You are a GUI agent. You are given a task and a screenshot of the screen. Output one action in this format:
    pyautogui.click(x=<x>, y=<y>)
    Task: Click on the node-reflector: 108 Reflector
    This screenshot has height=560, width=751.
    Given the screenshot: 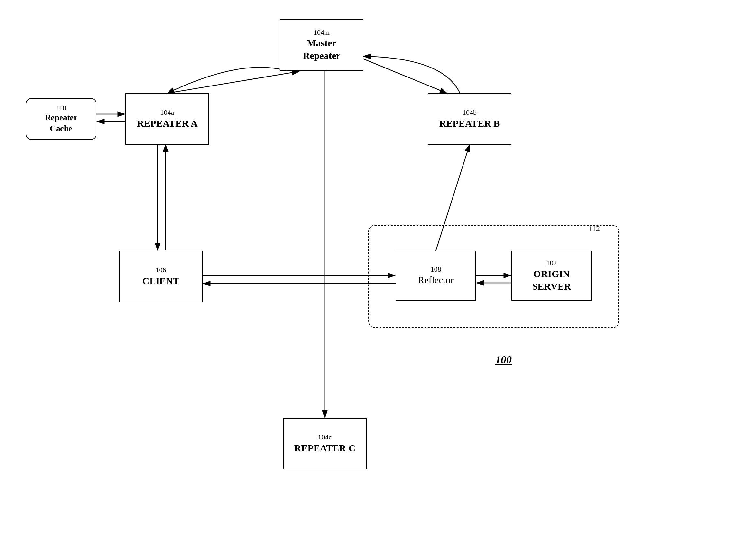 What is the action you would take?
    pyautogui.click(x=436, y=276)
    